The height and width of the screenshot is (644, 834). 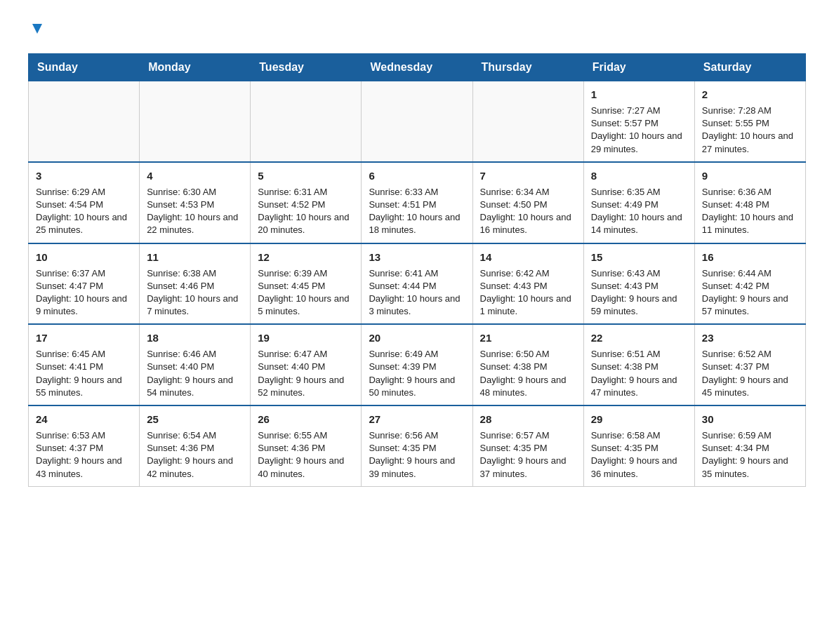 I want to click on day-number: 18, so click(x=195, y=338).